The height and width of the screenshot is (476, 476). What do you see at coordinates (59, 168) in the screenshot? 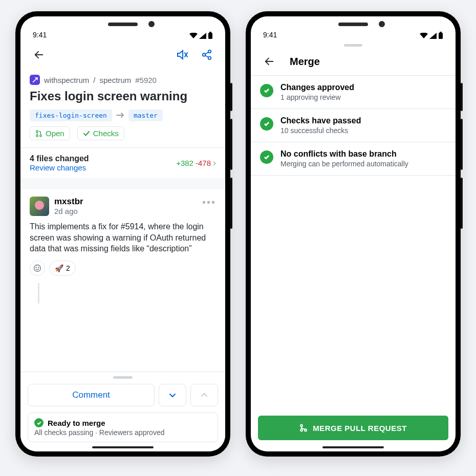
I see `review-changes-link: Review changes` at bounding box center [59, 168].